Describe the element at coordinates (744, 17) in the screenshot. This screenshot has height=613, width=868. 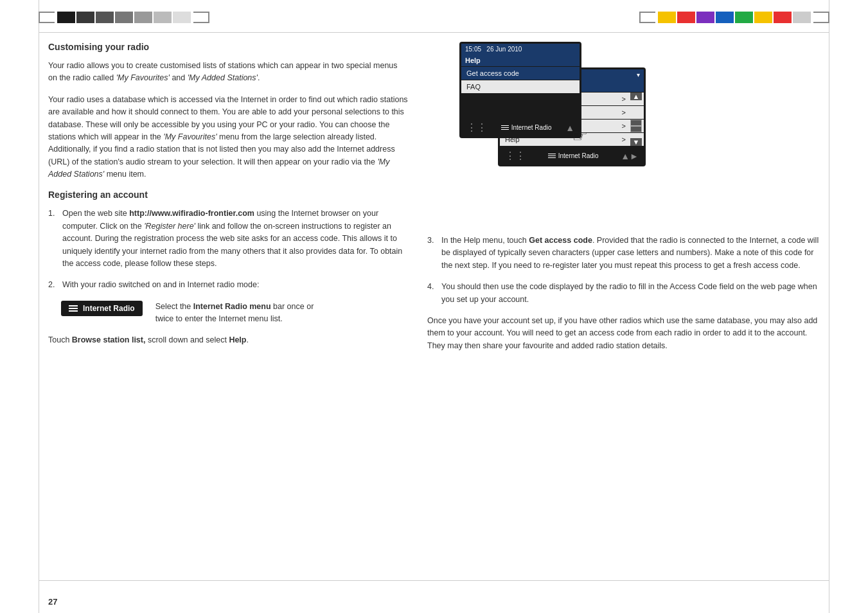
I see `color-seg-r5` at that location.